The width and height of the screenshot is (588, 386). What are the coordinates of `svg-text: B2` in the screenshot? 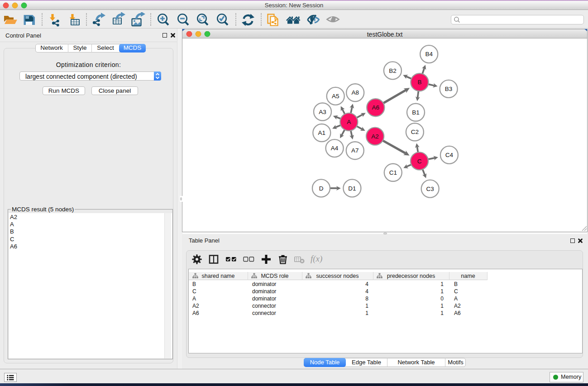 It's located at (393, 71).